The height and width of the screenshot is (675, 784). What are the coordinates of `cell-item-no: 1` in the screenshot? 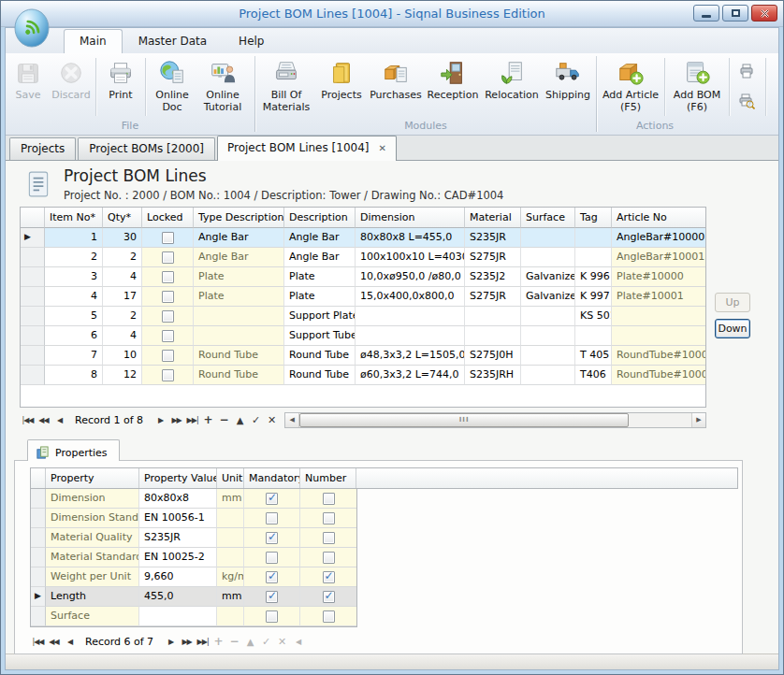 It's located at (74, 237).